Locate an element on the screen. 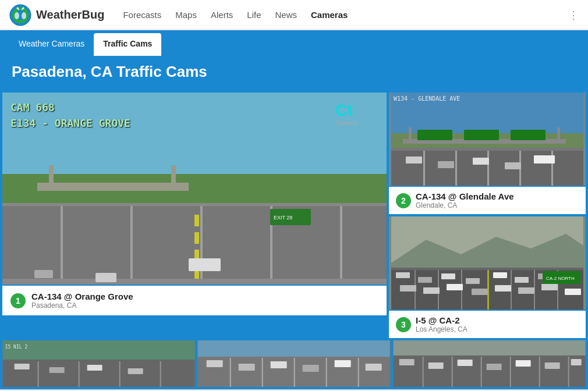 The height and width of the screenshot is (391, 588). header-right: ⋮ is located at coordinates (573, 15).